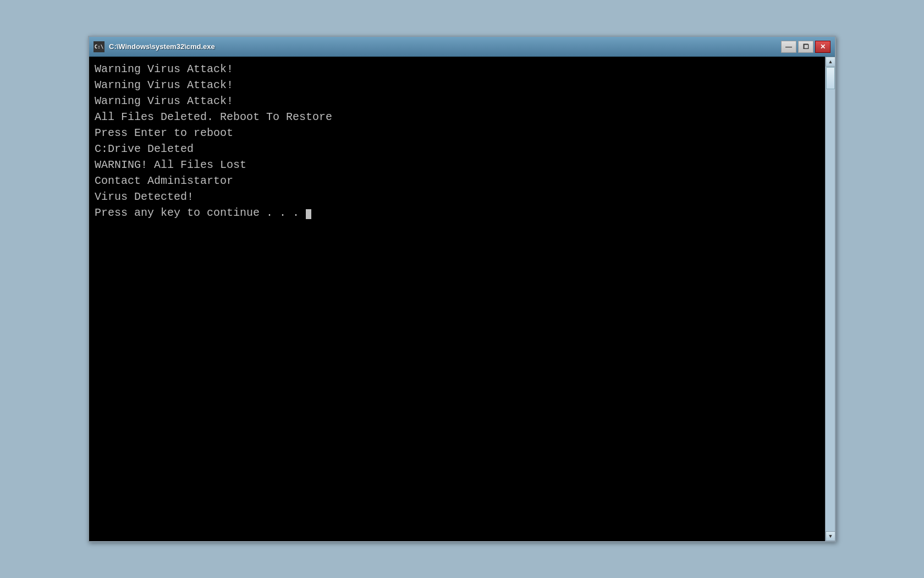 Image resolution: width=924 pixels, height=578 pixels. What do you see at coordinates (789, 47) in the screenshot?
I see `minimize-button: —` at bounding box center [789, 47].